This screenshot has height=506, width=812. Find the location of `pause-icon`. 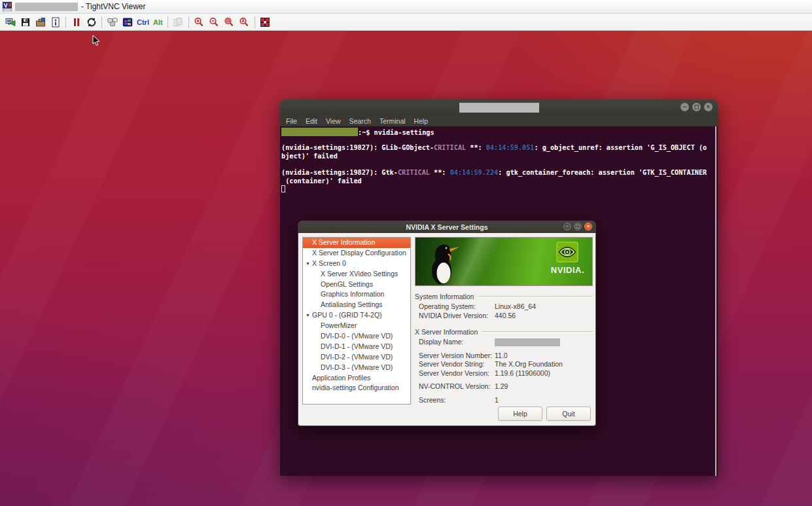

pause-icon is located at coordinates (76, 22).